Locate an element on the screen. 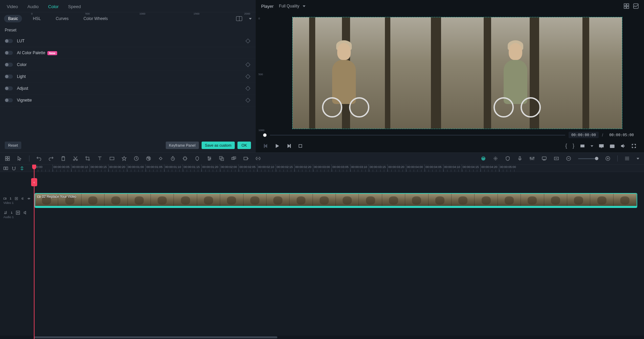 The height and width of the screenshot is (339, 644). keyframe-tool-icon is located at coordinates (161, 158).